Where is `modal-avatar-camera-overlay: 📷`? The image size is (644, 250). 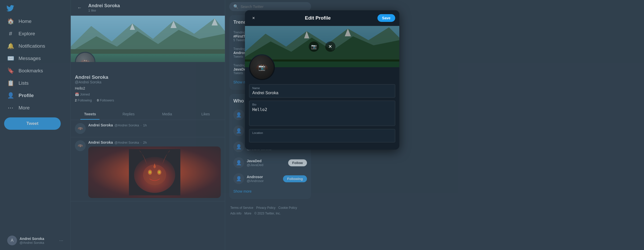 modal-avatar-camera-overlay: 📷 is located at coordinates (262, 68).